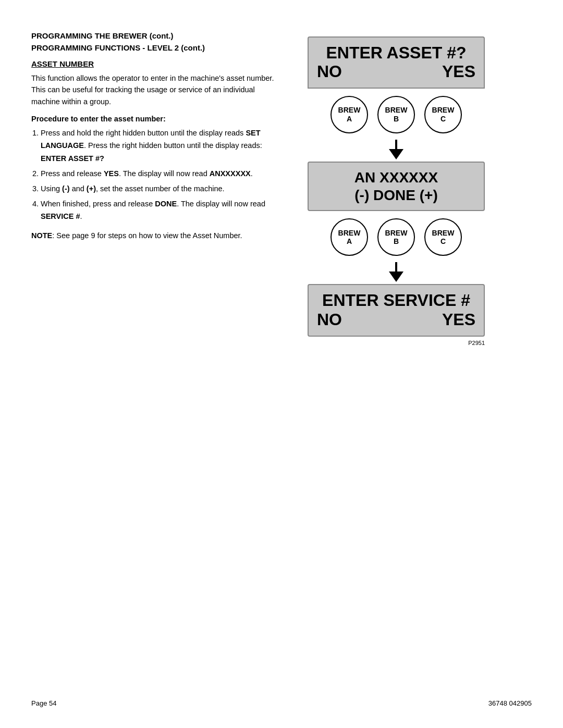 This screenshot has height=728, width=563. What do you see at coordinates (156, 64) in the screenshot?
I see `asset-number-heading: ASSET NUMBER` at bounding box center [156, 64].